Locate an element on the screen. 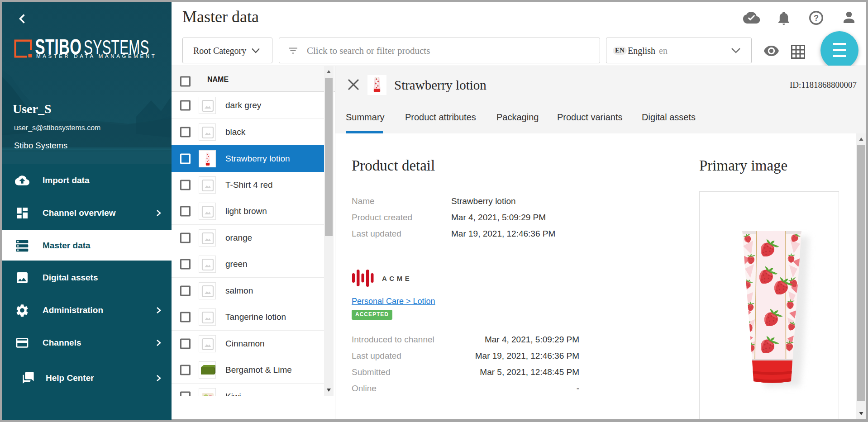 This screenshot has height=422, width=868. svg-text: MASTER DATA MANAGEMENT is located at coordinates (96, 56).